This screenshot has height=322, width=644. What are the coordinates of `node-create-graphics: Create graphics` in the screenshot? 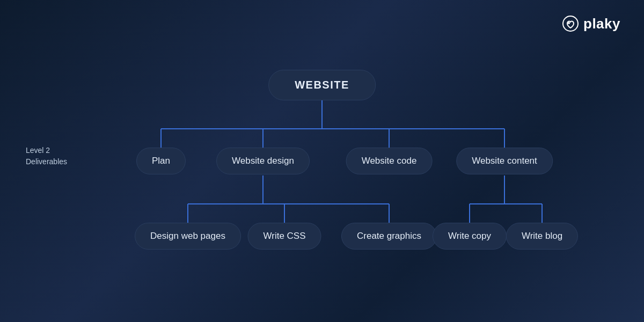 It's located at (389, 236).